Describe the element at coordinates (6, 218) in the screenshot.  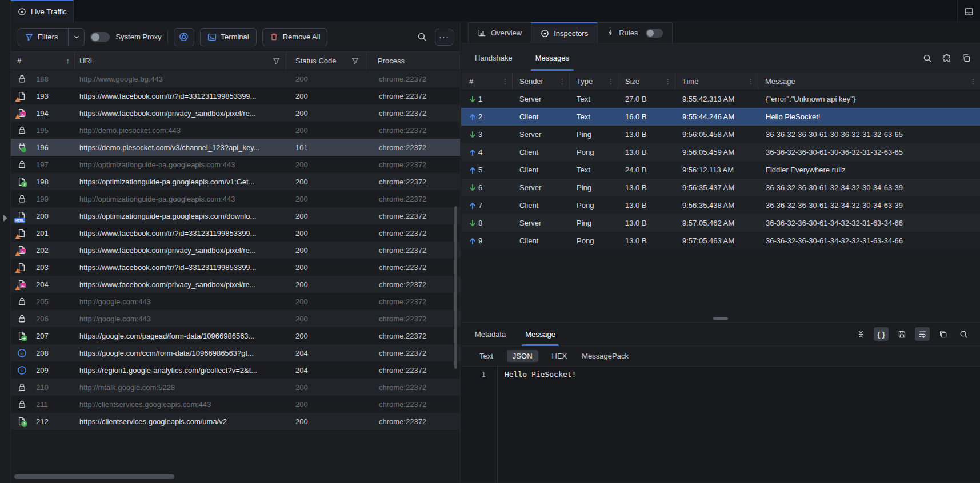
I see `expand-sidebar-icon` at that location.